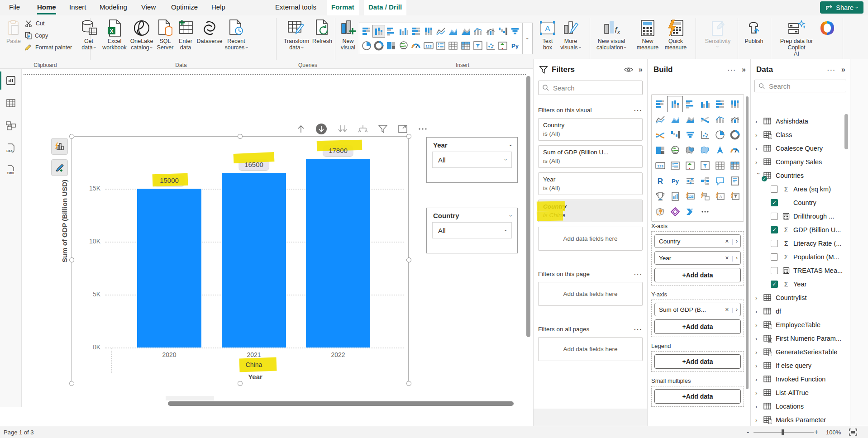 The height and width of the screenshot is (438, 868). I want to click on visual-type-card-icon: 123, so click(660, 166).